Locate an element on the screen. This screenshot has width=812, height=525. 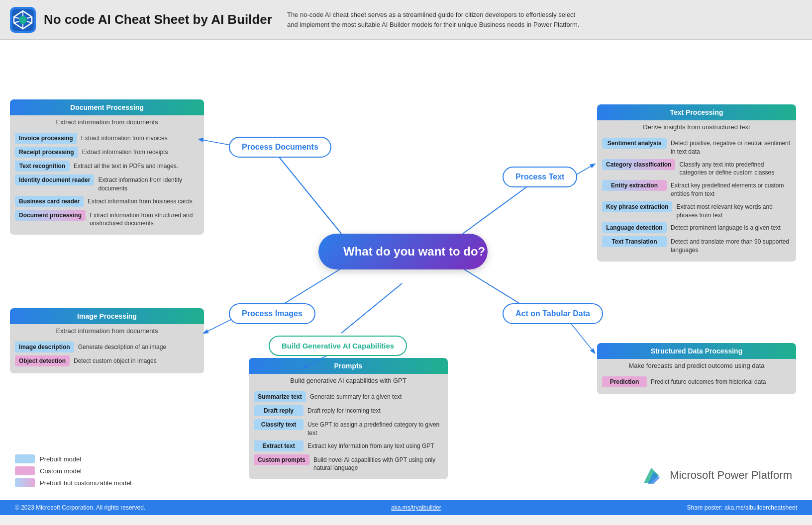
build-gen-ai-oval: Build Generative AI Capabilities is located at coordinates (338, 346).